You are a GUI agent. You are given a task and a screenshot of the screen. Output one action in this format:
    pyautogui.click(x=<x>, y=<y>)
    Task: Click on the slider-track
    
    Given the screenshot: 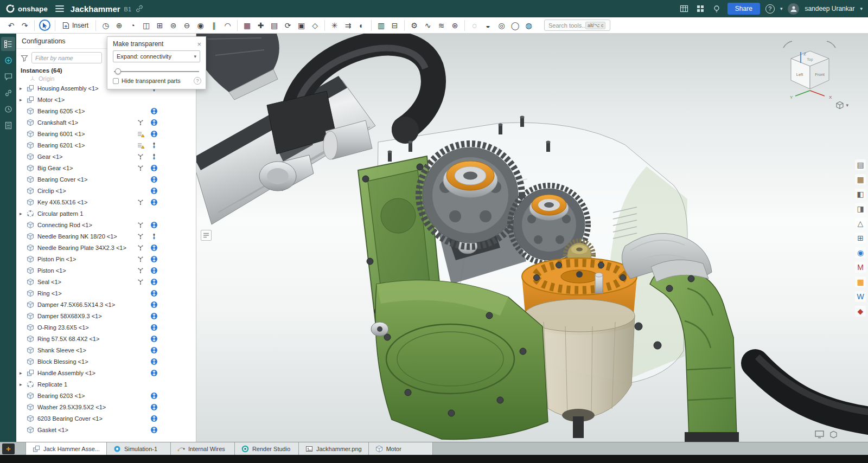 What is the action you would take?
    pyautogui.click(x=156, y=72)
    